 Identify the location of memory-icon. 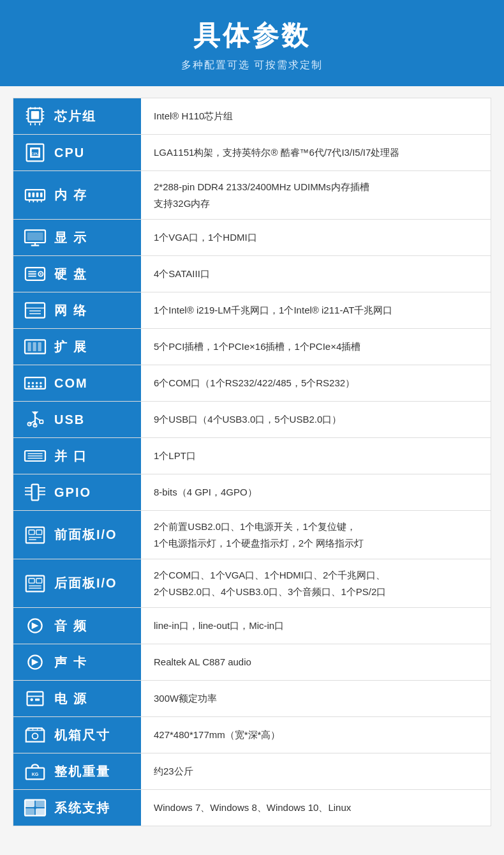
(35, 195).